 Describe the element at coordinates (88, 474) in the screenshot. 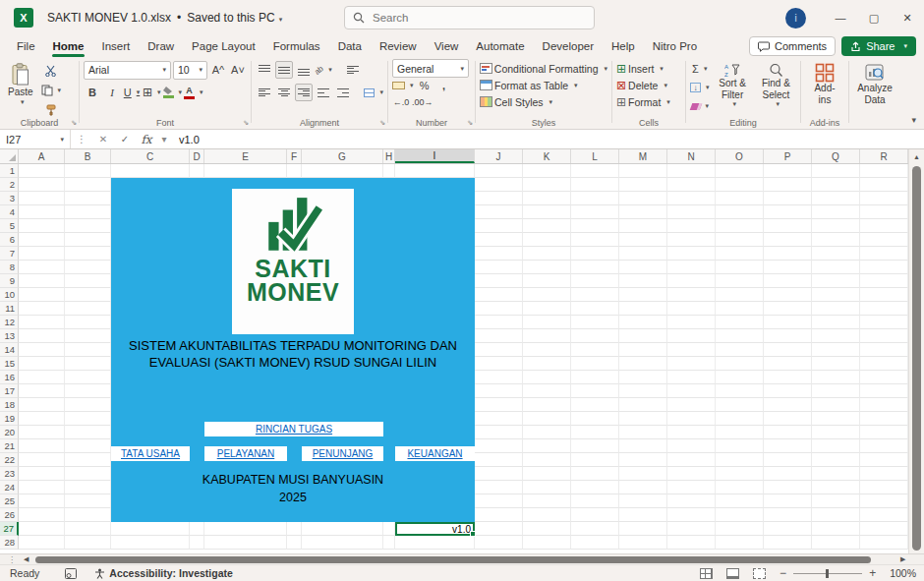

I see `cell-B23` at that location.